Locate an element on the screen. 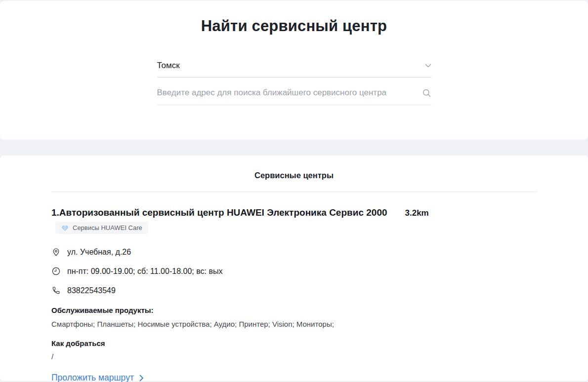 The width and height of the screenshot is (588, 382). phone-row: 83822543549 is located at coordinates (294, 290).